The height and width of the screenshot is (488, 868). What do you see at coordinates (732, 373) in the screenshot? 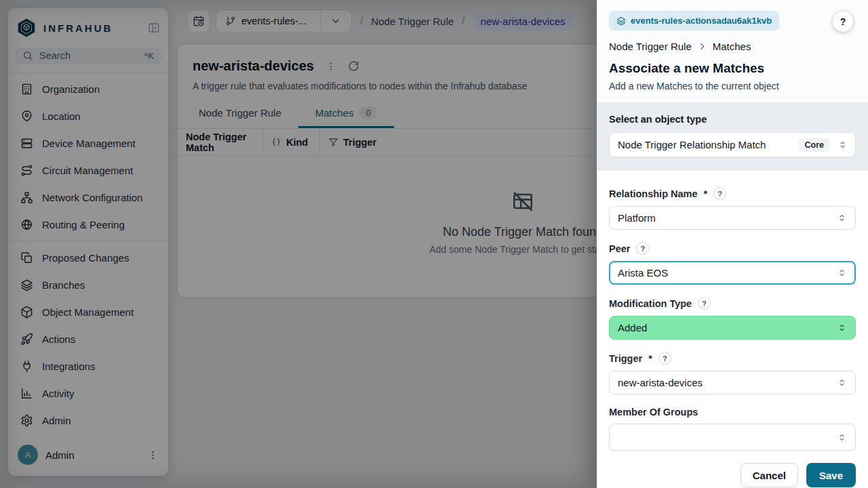
I see `field-trigger: Trigger * ? new-arista-devices` at bounding box center [732, 373].